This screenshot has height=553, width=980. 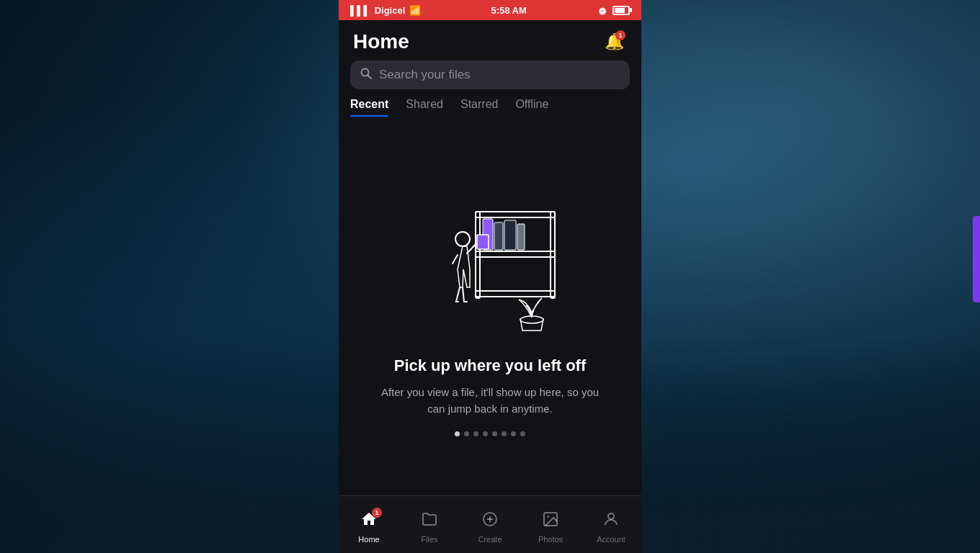 I want to click on photos-icon, so click(x=551, y=521).